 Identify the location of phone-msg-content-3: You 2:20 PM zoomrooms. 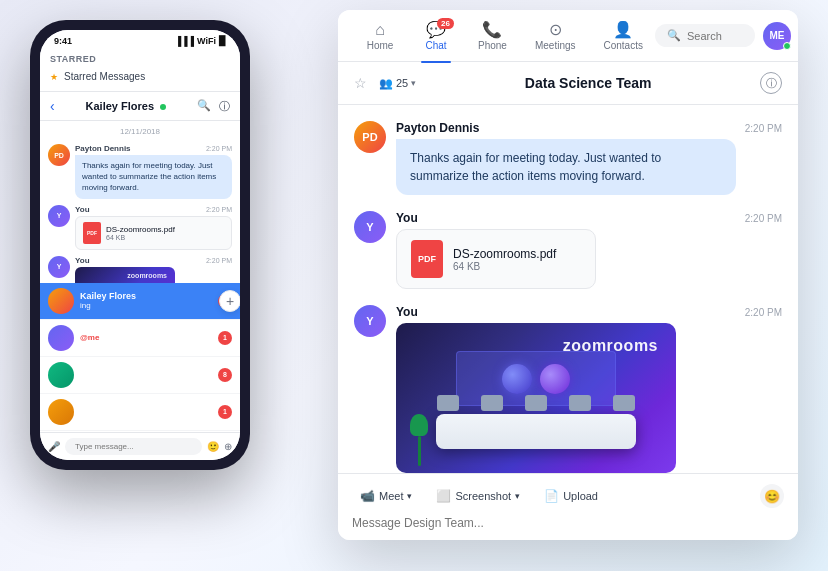
(154, 270).